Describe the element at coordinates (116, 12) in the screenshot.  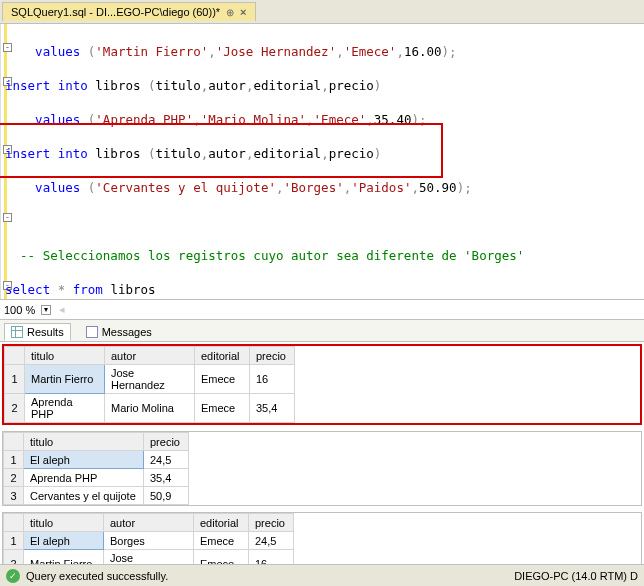
I see `tab-title: SQLQuery1.sql - DI...EGO-PC\diego (60))*` at that location.